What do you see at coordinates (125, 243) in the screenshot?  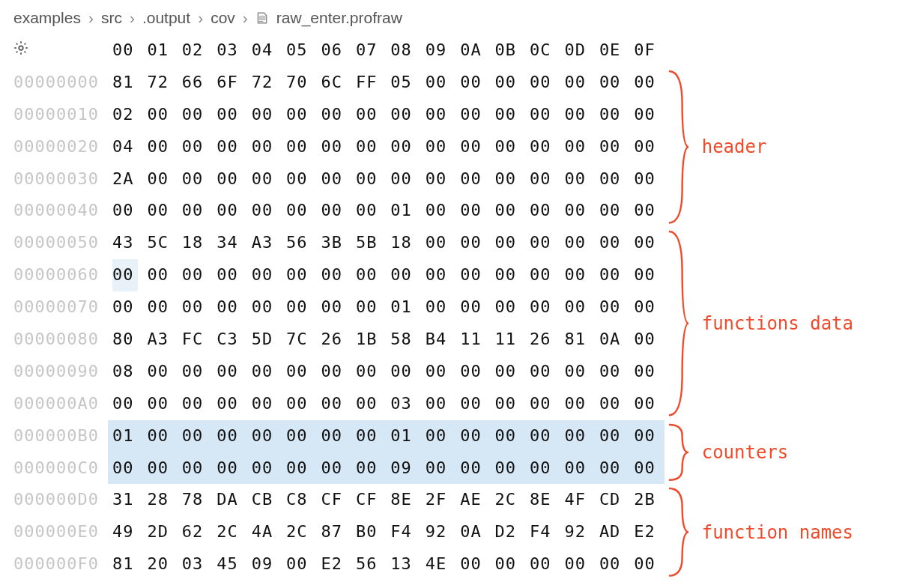 I see `hex-byte: 43` at bounding box center [125, 243].